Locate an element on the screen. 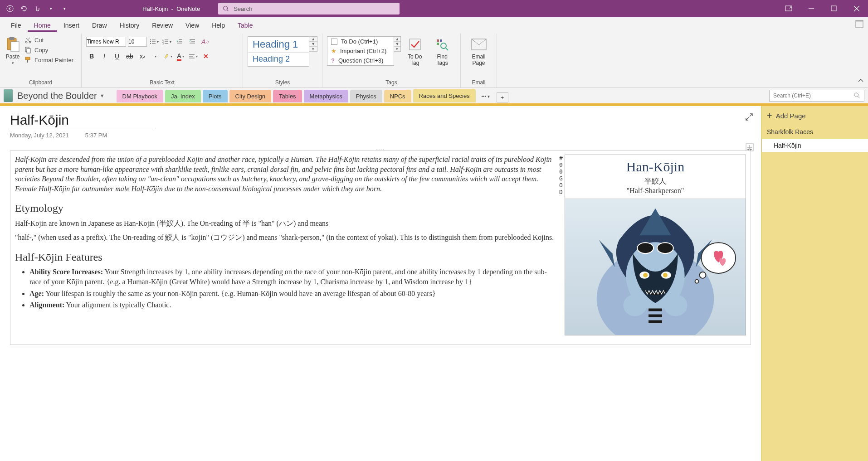 This screenshot has height=461, width=868. styles-up: ▲ is located at coordinates (313, 39).